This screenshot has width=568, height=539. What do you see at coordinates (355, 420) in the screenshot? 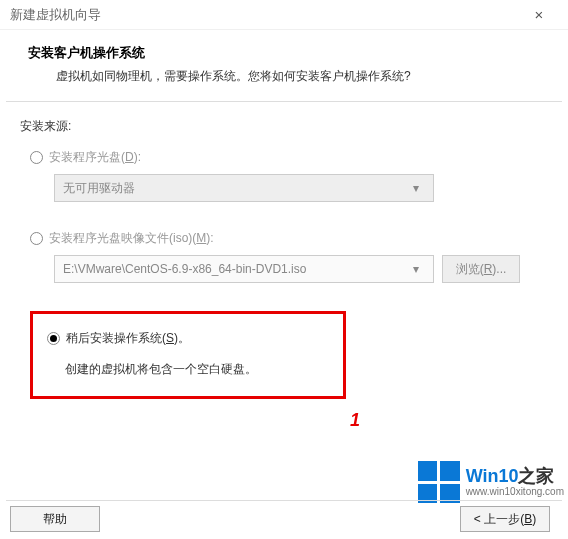
I see `annotation-marker: 1` at bounding box center [355, 420].